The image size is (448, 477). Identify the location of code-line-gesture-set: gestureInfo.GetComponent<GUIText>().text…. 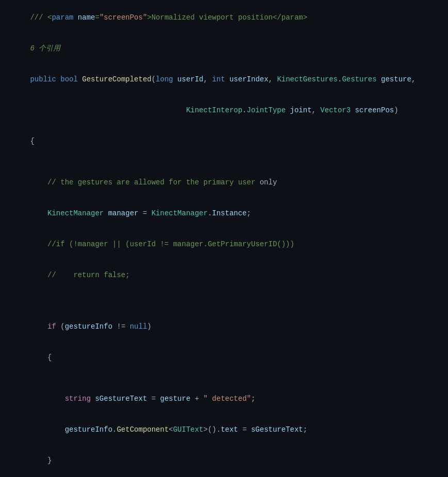
(224, 430).